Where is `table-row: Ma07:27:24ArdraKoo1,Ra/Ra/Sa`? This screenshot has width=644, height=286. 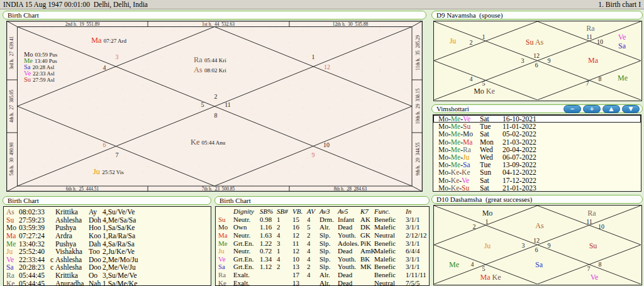 table-row: Ma07:27:24ArdraKoo1,Ra/Ra/Sa is located at coordinates (107, 236).